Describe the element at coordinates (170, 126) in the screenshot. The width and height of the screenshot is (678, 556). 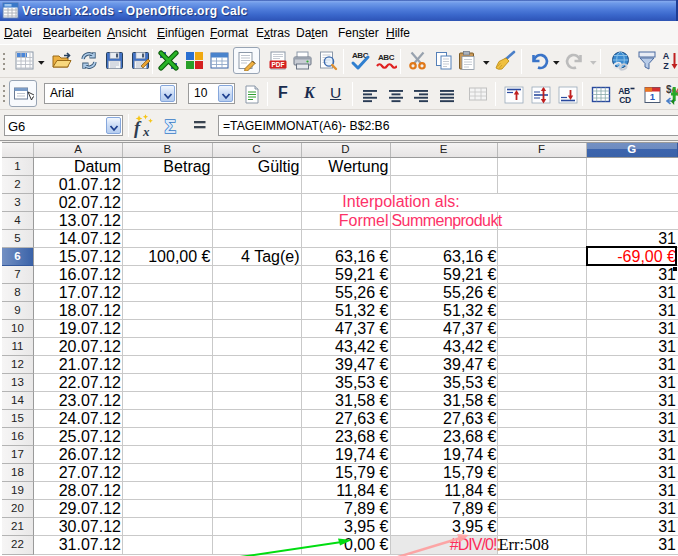
I see `svg-text: Σ` at that location.